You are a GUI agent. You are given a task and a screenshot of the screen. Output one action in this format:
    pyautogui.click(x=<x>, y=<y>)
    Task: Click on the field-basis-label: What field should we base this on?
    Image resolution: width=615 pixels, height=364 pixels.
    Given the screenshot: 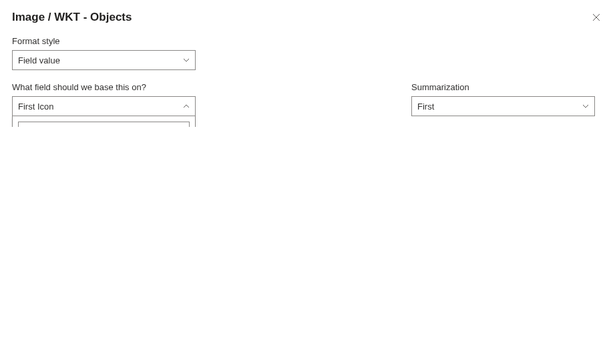 What is the action you would take?
    pyautogui.click(x=104, y=87)
    